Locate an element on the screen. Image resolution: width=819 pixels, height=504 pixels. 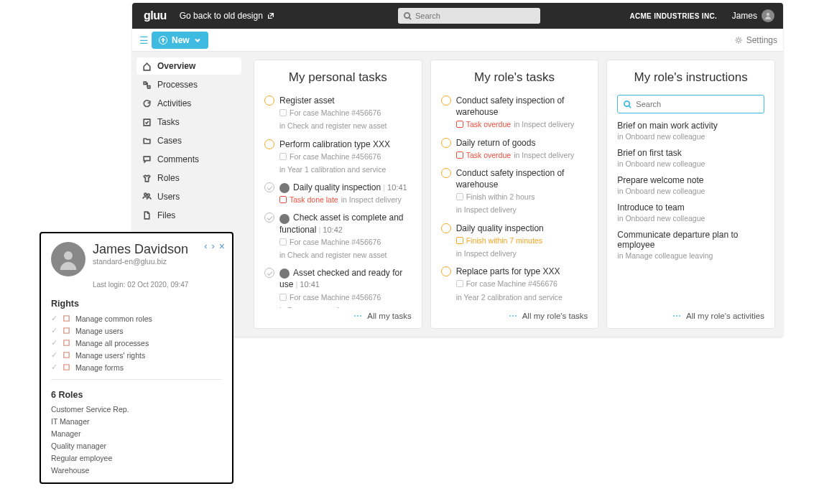
sidebar-item-activities: Activities is located at coordinates (189, 103).